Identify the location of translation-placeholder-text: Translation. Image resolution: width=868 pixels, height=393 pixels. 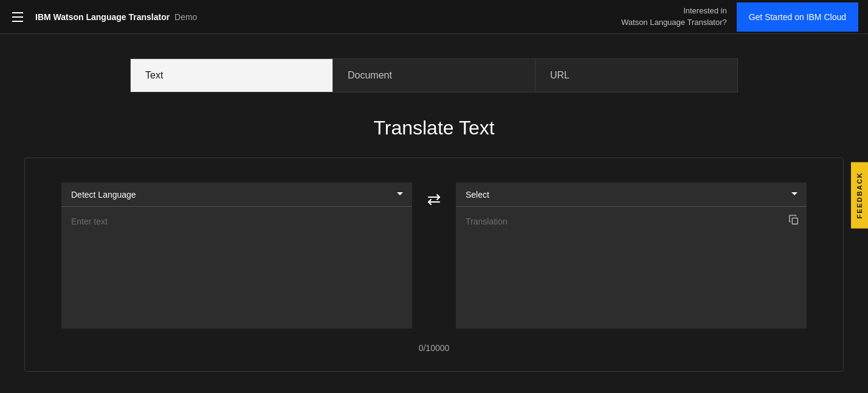
(631, 221).